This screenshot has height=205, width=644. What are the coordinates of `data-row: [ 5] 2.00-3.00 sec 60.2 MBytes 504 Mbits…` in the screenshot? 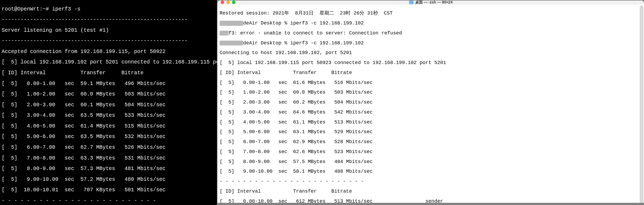 It's located at (431, 102).